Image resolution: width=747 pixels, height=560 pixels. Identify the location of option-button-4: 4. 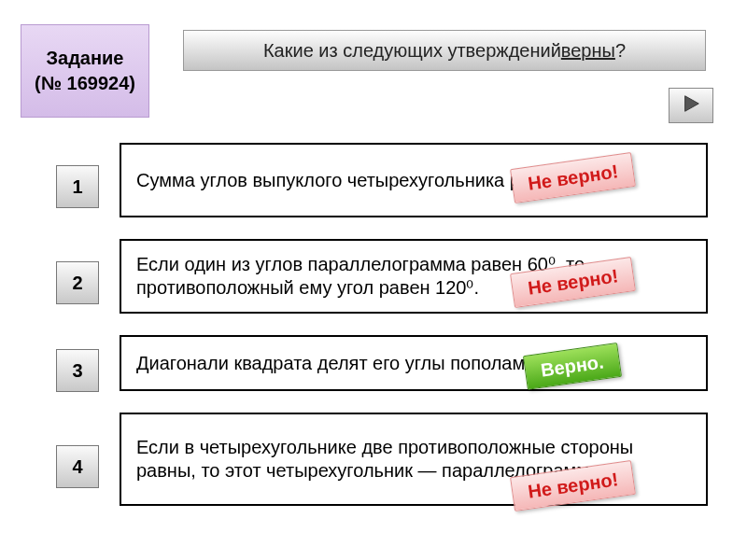
(78, 467).